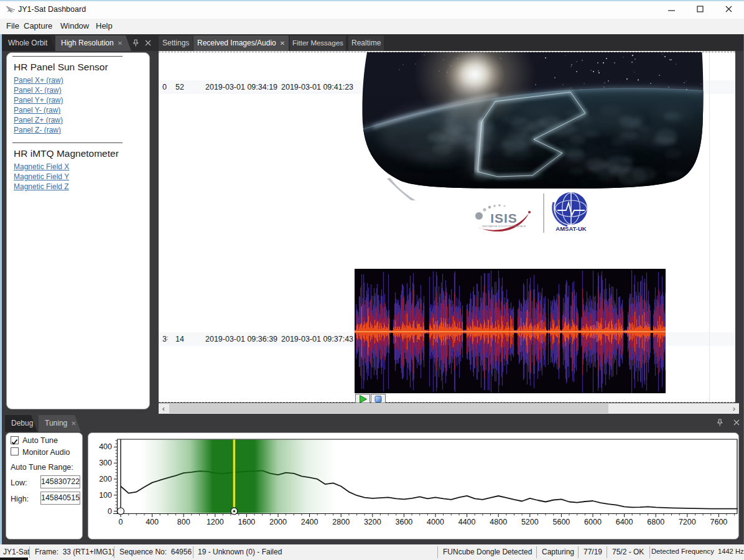 The height and width of the screenshot is (560, 744). Describe the element at coordinates (498, 522) in the screenshot. I see `svg-text: 4800` at that location.